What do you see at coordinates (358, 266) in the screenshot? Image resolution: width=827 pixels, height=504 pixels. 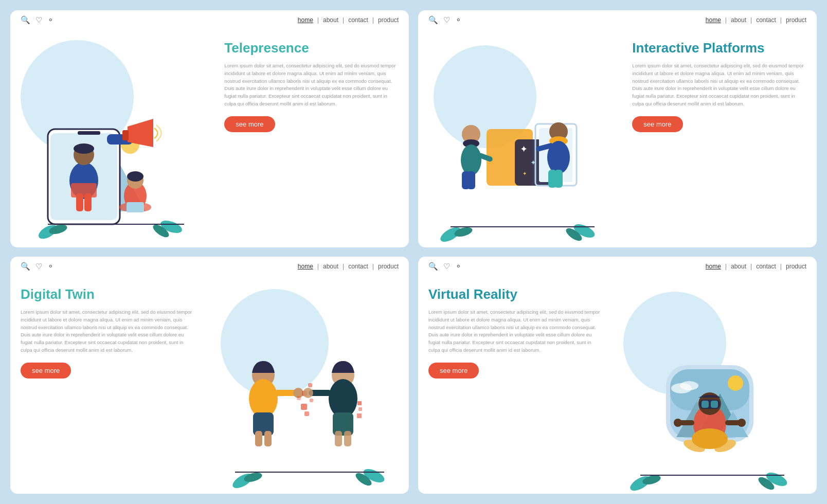 I see `nav-contact-3: contact` at bounding box center [358, 266].